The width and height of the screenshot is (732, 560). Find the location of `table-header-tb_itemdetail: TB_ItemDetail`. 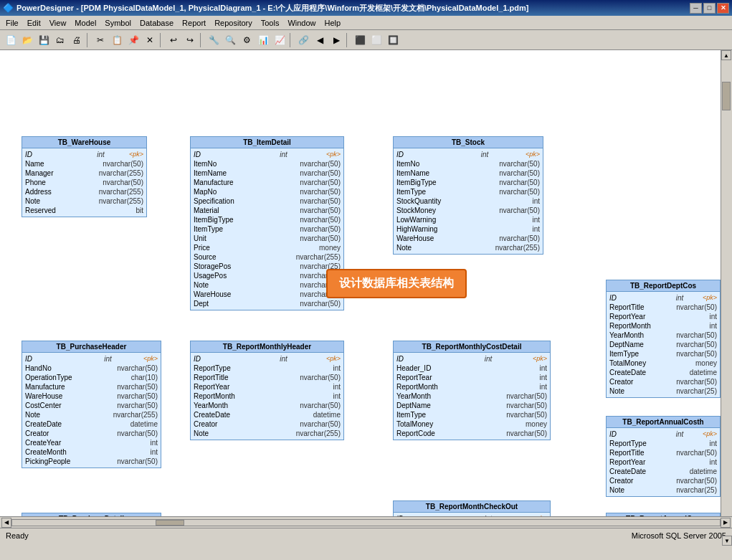

table-header-tb_itemdetail: TB_ItemDetail is located at coordinates (267, 143).